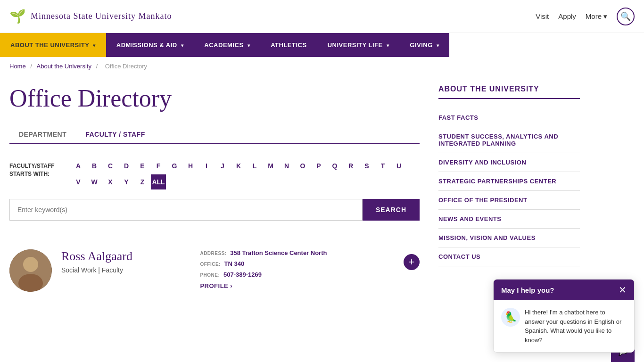  I want to click on sidebar-links: FAST FACTSSTUDENT SUCCESS, ANALYTICS AND…, so click(509, 188).